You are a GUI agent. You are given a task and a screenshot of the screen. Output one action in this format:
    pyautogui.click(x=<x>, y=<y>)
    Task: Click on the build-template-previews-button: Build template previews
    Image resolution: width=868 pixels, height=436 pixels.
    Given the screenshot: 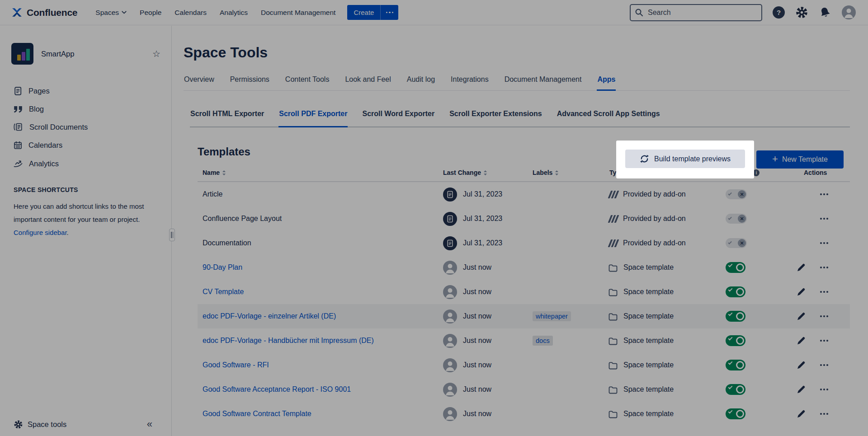 What is the action you would take?
    pyautogui.click(x=685, y=159)
    